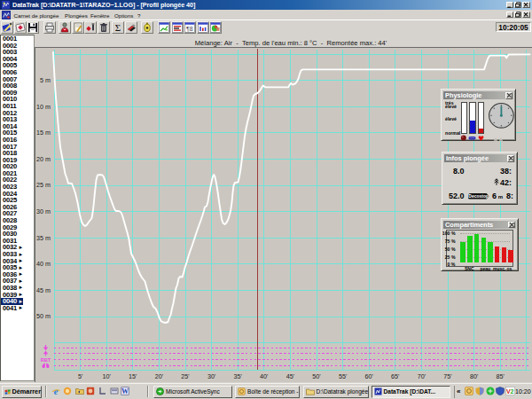 The image size is (532, 399). What do you see at coordinates (55, 391) in the screenshot?
I see `svg-text: e` at bounding box center [55, 391].